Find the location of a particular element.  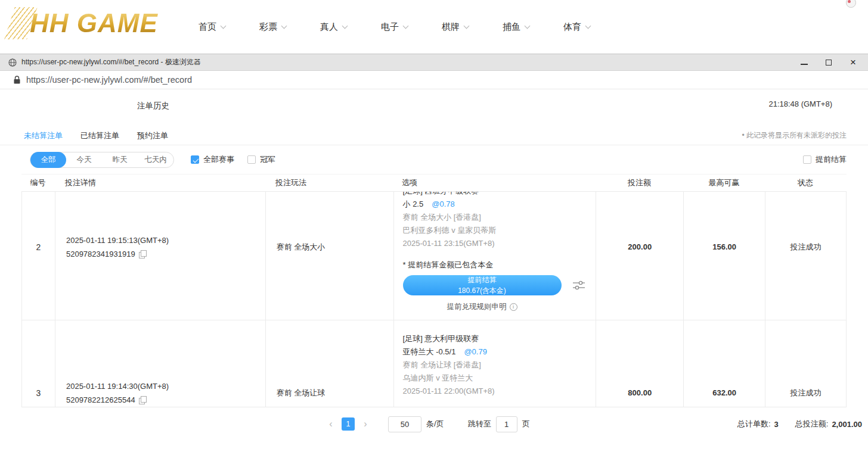

cell-play: 赛前 全场让球 is located at coordinates (329, 363).